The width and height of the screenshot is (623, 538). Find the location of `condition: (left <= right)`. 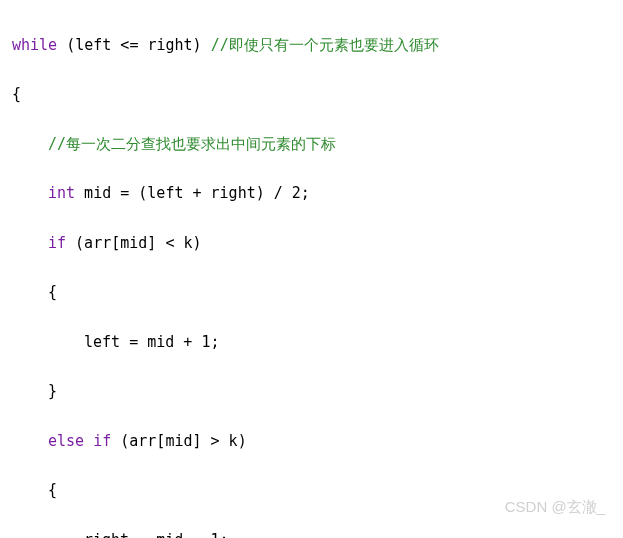

condition: (left <= right) is located at coordinates (134, 45).